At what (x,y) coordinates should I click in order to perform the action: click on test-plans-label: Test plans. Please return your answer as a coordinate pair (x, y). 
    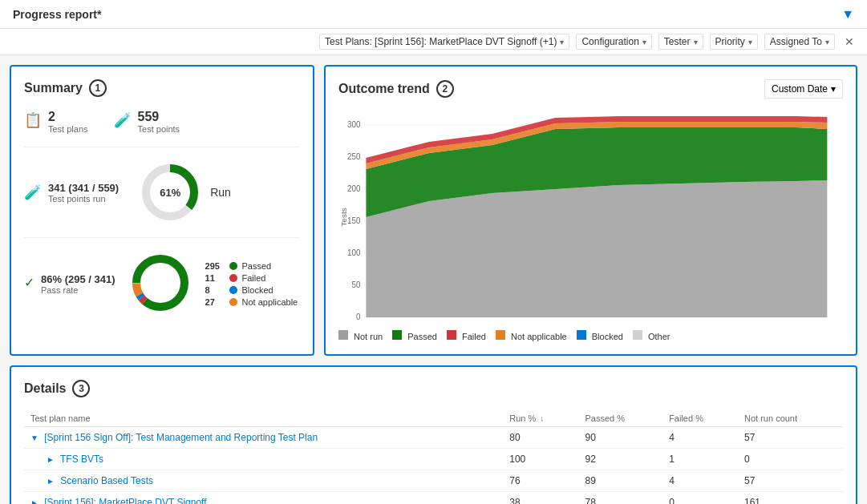
    Looking at the image, I should click on (68, 129).